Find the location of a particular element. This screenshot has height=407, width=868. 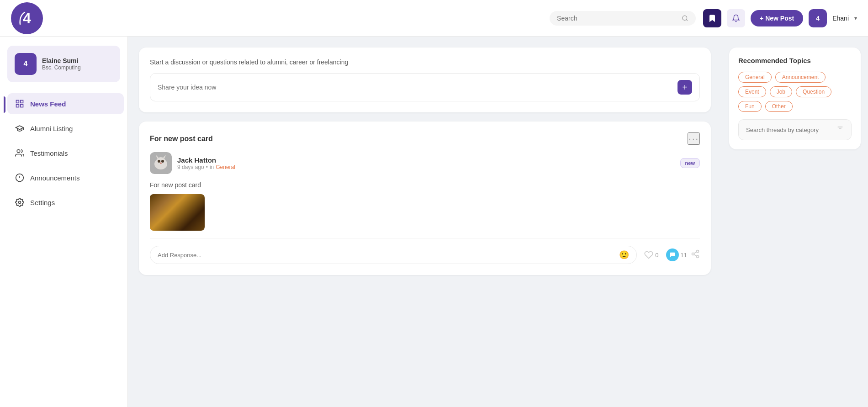

post-title: For new post card is located at coordinates (181, 139).